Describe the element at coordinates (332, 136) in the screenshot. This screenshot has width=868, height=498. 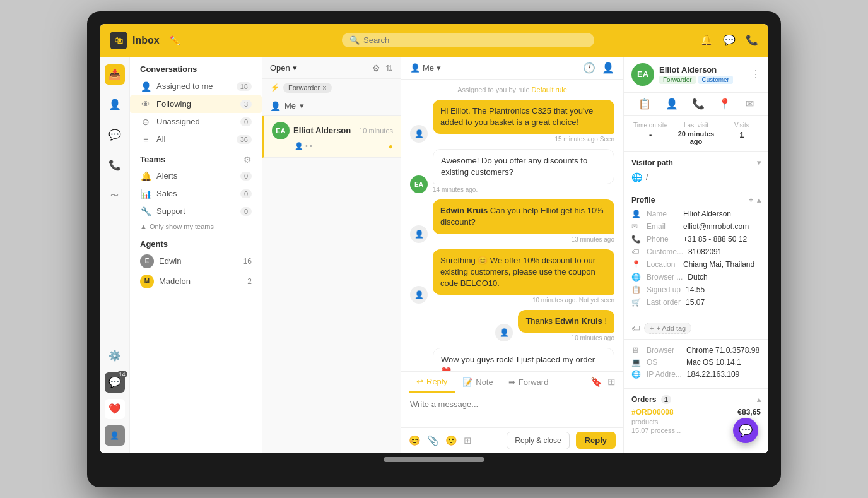
I see `conv-item-elliot: EA Elliot Alderson 10 minutes 👤 • • ●` at that location.